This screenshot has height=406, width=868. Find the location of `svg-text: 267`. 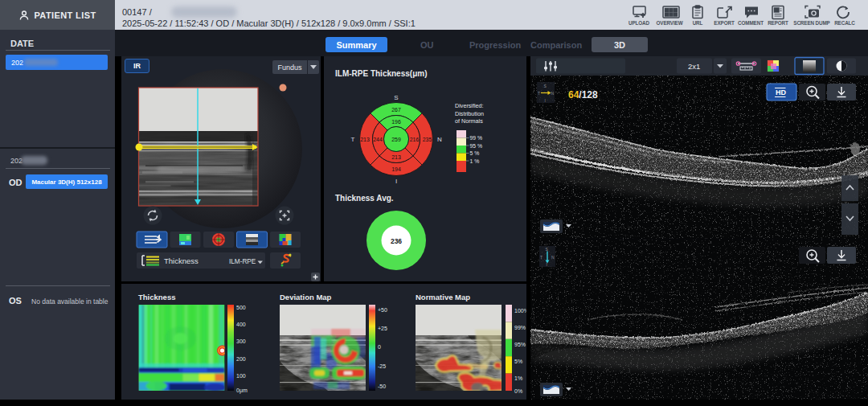

svg-text: 267 is located at coordinates (396, 109).